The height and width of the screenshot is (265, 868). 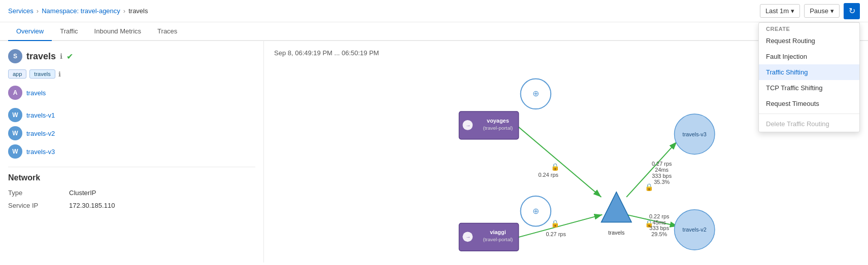 What do you see at coordinates (118, 31) in the screenshot?
I see `tab-inbound-metrics: Inbound Metrics` at bounding box center [118, 31].